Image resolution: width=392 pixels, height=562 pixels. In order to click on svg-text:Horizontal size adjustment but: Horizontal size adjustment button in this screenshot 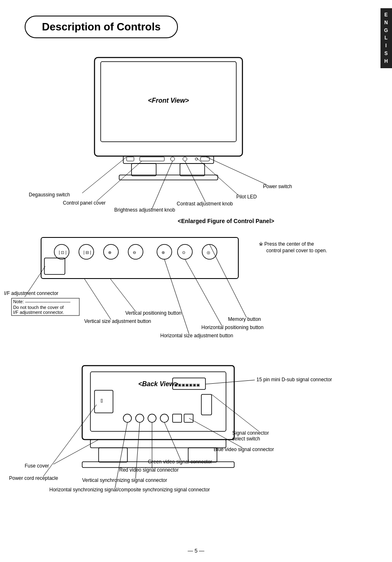, I will do `click(196, 336)`.